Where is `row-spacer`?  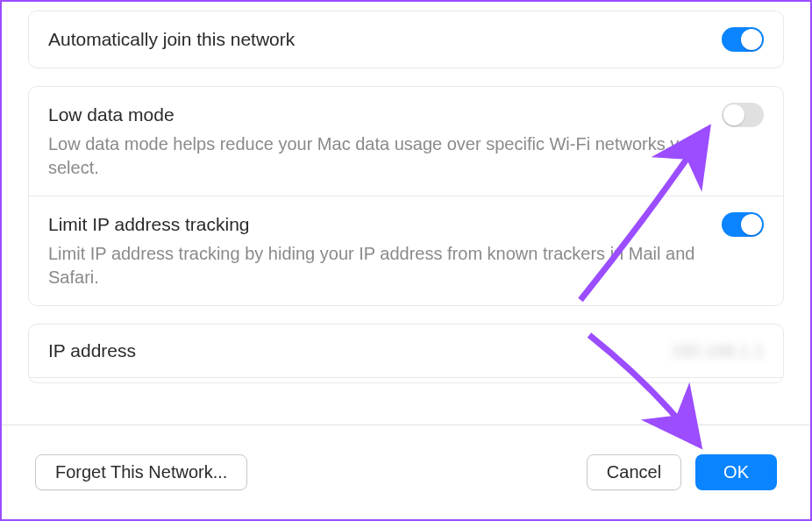
row-spacer is located at coordinates (406, 380).